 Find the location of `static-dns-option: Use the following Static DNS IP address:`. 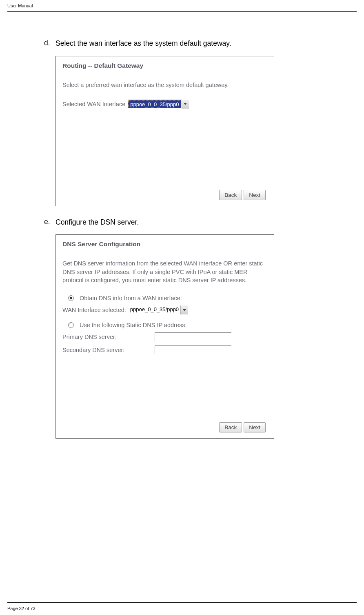

static-dns-option: Use the following Static DNS IP address: is located at coordinates (168, 325).